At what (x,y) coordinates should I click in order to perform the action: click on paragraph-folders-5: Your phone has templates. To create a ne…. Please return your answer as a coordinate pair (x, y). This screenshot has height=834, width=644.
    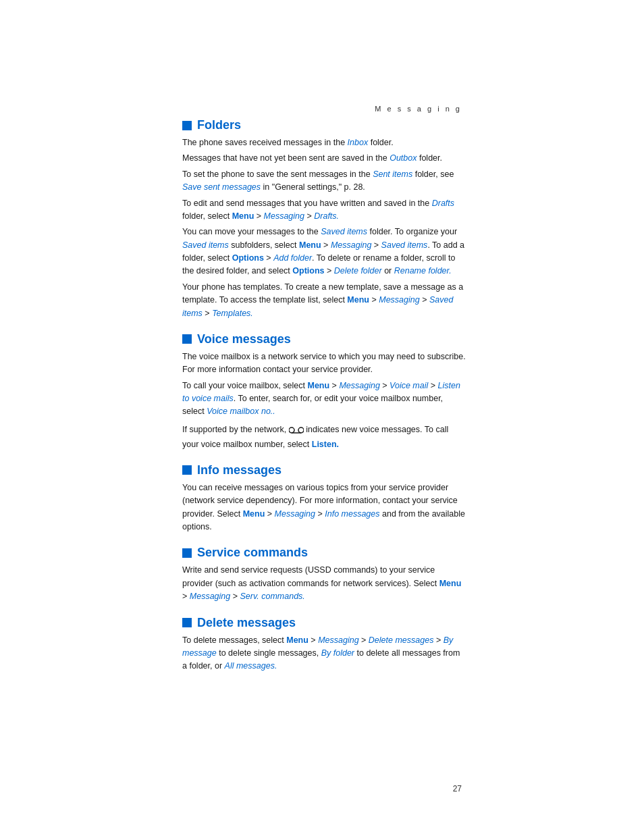
    Looking at the image, I should click on (324, 301).